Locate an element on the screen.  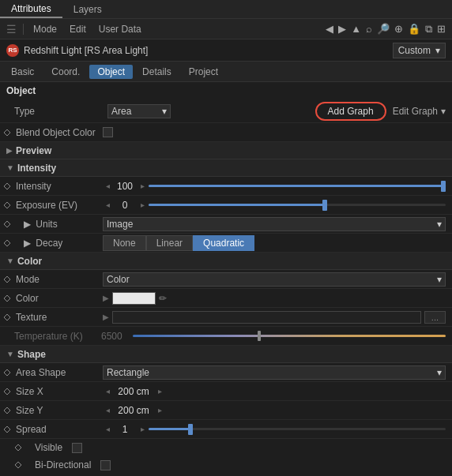
tab-basic: Basic is located at coordinates (22, 72).